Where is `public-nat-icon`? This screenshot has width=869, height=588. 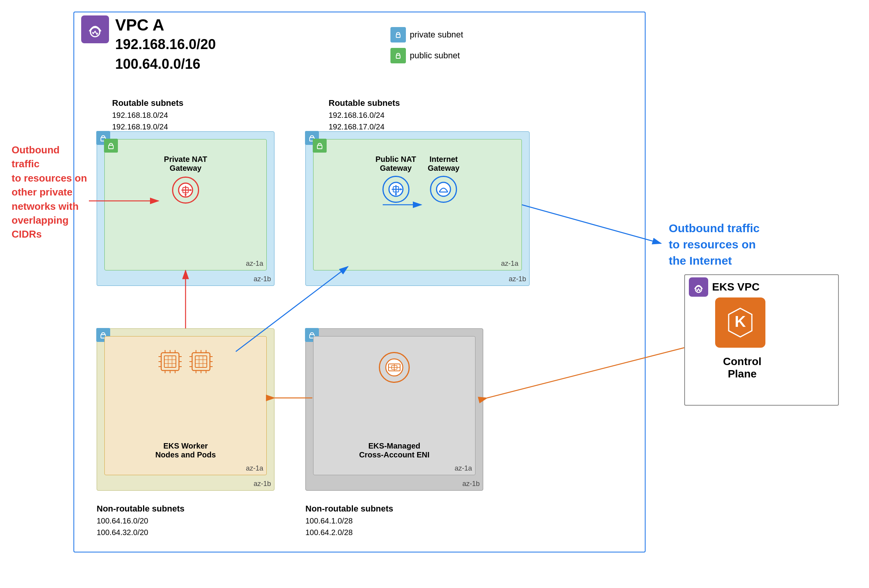 public-nat-icon is located at coordinates (396, 189).